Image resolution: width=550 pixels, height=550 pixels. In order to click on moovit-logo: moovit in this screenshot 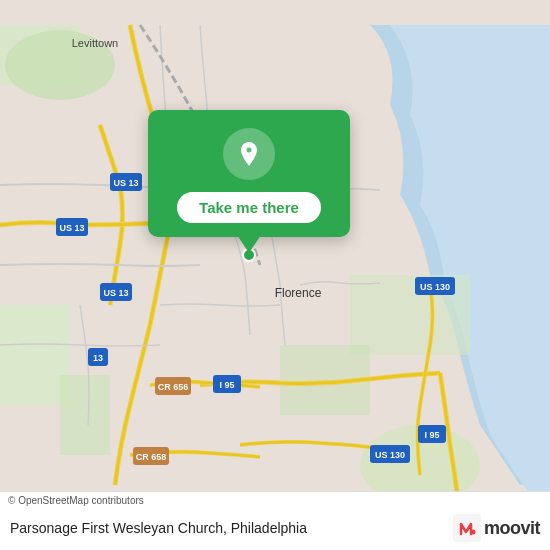, I will do `click(496, 528)`.